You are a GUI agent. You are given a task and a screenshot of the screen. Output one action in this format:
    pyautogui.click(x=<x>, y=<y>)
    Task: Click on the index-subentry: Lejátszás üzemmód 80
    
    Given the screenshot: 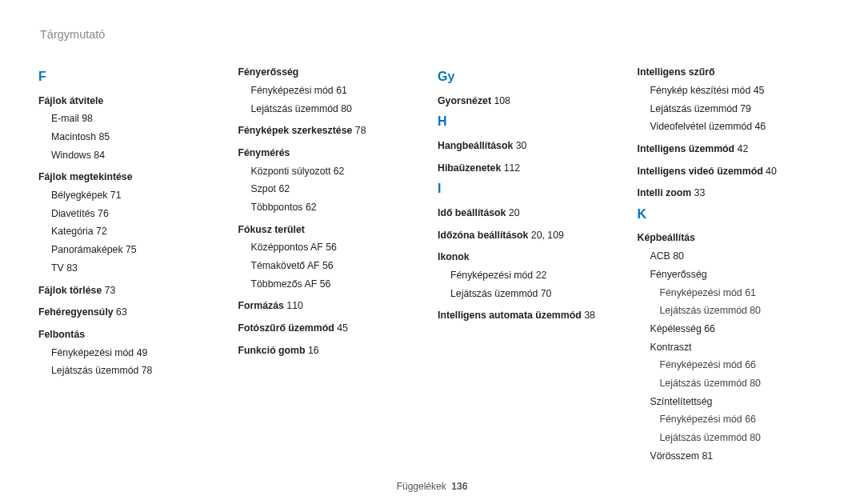 What is the action you would take?
    pyautogui.click(x=339, y=110)
    